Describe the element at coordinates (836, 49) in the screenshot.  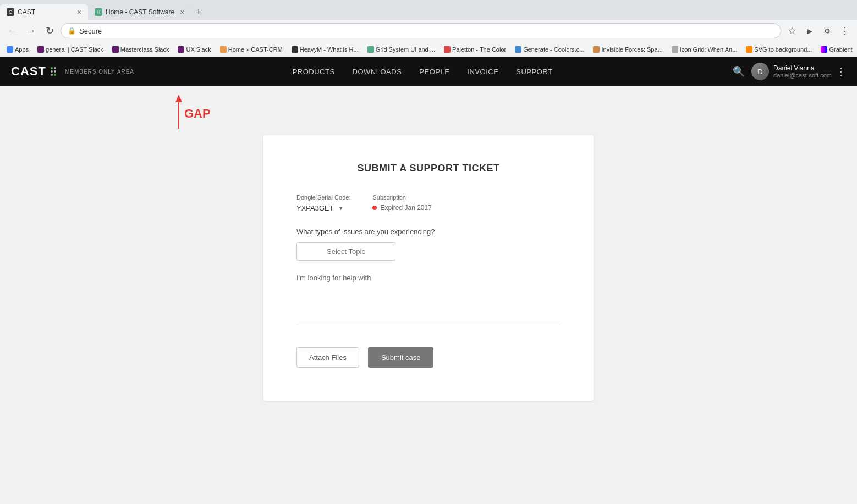
I see `bookmark-grabient: Grabient` at that location.